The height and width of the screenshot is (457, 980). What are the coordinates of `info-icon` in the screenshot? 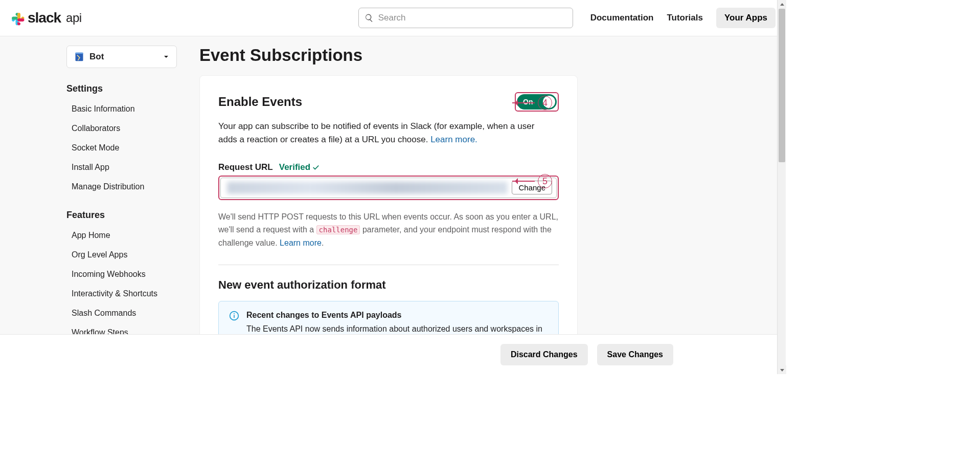 It's located at (234, 316).